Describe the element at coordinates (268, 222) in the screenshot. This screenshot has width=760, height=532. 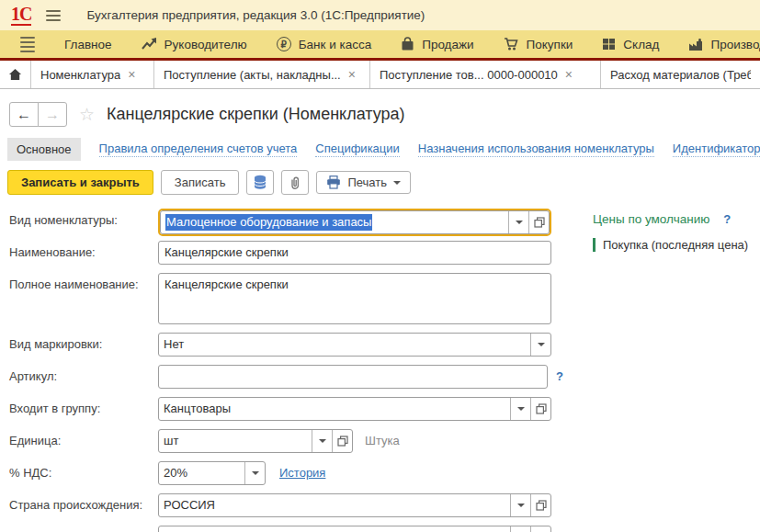
I see `selected-text: Малоценное оборудование и запасы` at that location.